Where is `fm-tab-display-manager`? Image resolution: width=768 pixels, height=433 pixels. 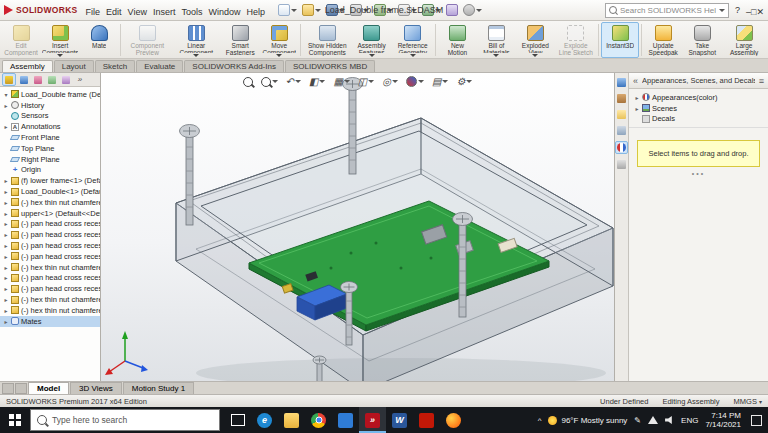 fm-tab-display-manager is located at coordinates (66, 80).